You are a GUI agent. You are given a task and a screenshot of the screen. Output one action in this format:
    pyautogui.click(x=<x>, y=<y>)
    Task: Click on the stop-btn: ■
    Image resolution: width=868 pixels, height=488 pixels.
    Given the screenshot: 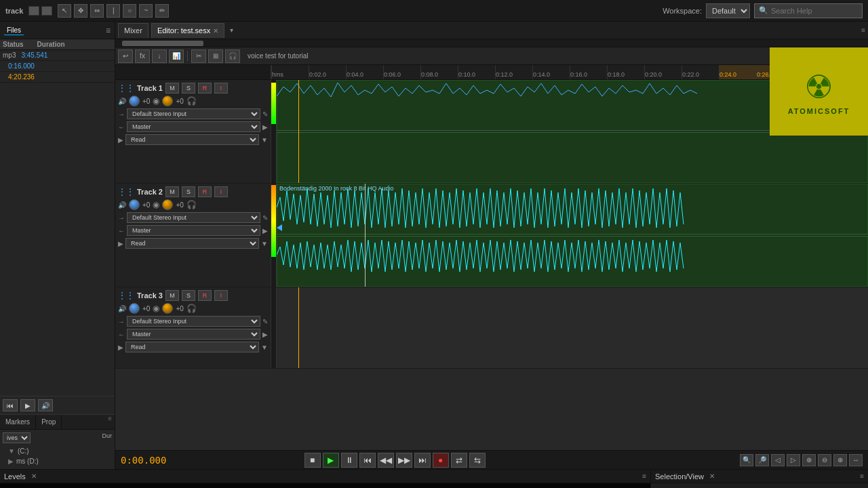 What is the action you would take?
    pyautogui.click(x=313, y=460)
    